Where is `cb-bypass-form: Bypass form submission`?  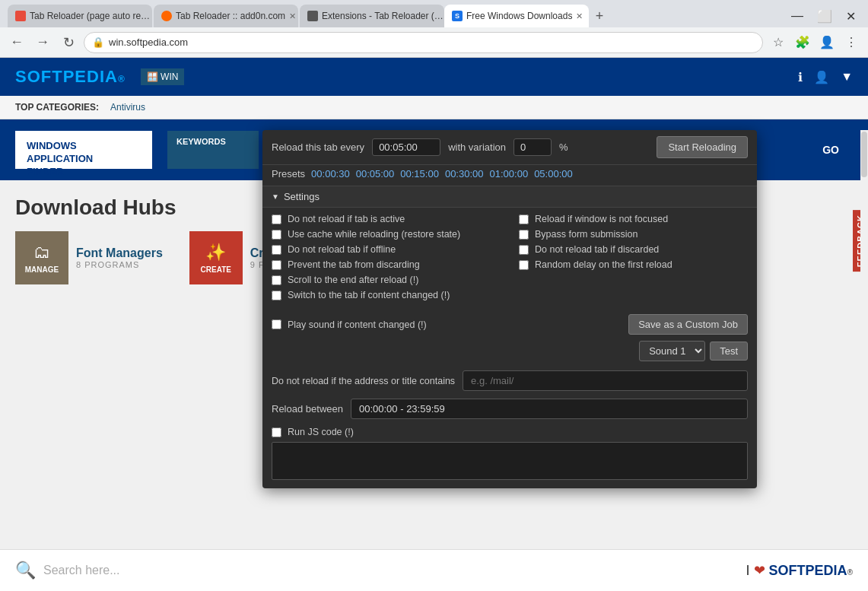
cb-bypass-form: Bypass form submission is located at coordinates (633, 234).